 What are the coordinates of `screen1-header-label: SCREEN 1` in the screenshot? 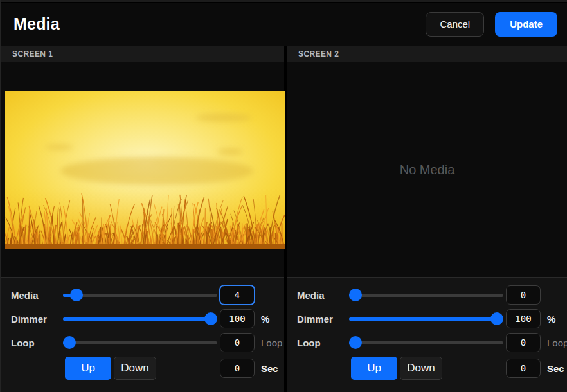 It's located at (32, 54).